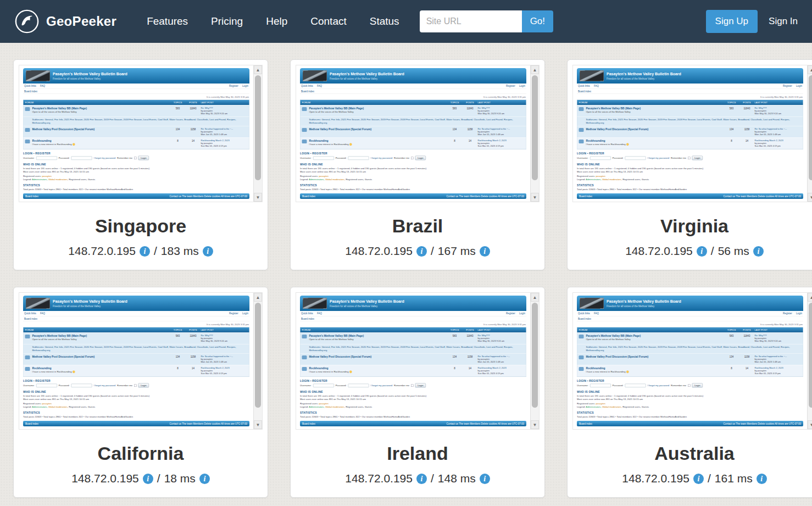 The width and height of the screenshot is (812, 506). What do you see at coordinates (778, 359) in the screenshot?
I see `last-post-cell: Re: So what happened to the ~... by pasa…` at bounding box center [778, 359].